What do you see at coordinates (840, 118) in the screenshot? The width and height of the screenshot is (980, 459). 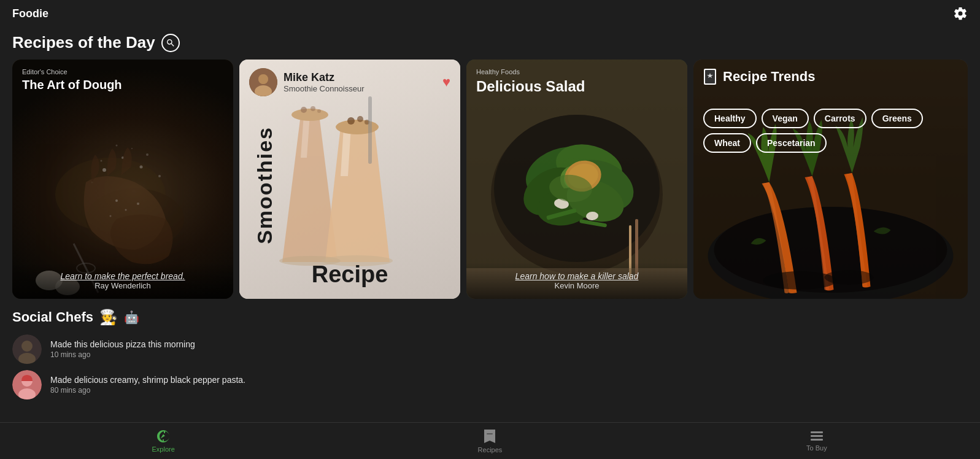 I see `tag-carrots: Carrots` at bounding box center [840, 118].